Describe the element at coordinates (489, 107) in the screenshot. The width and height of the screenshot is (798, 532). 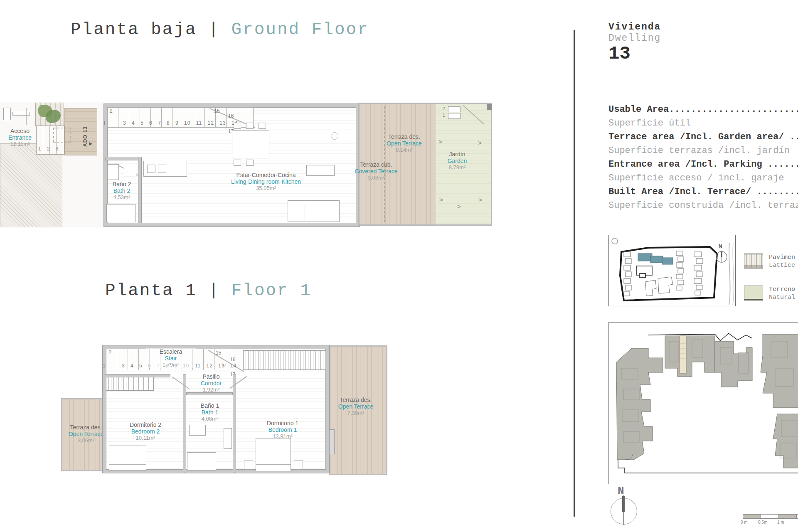
I see `corner-pillar` at that location.